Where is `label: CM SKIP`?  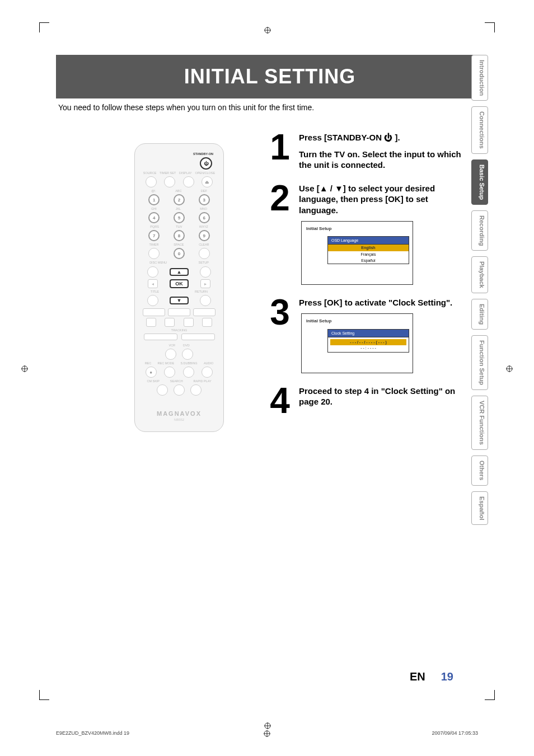 label: CM SKIP is located at coordinates (153, 381).